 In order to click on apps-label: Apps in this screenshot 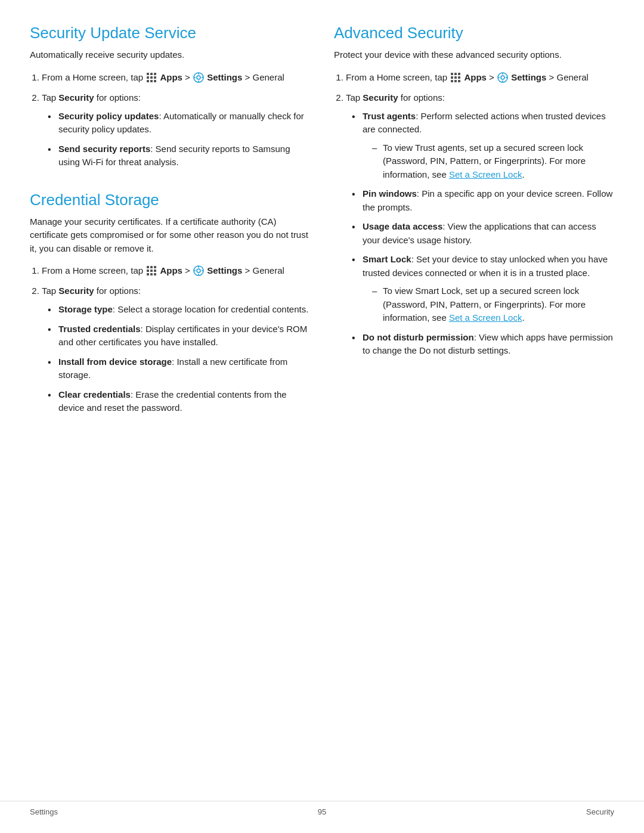, I will do `click(171, 78)`.